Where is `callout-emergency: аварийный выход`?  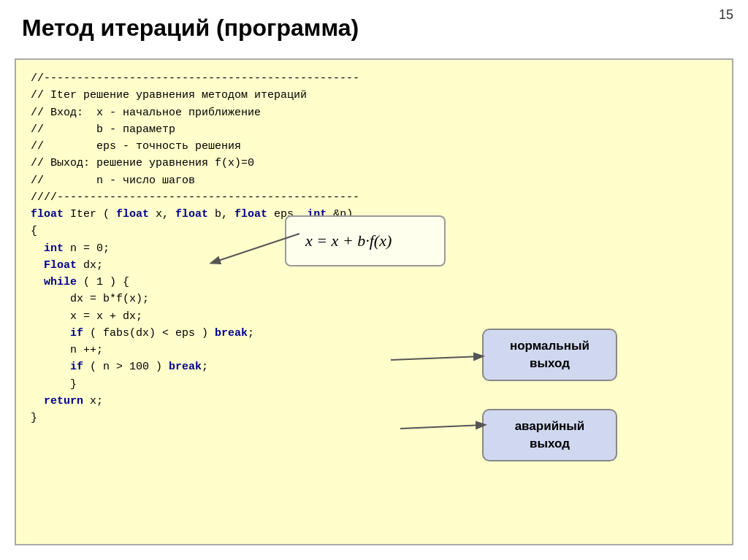 callout-emergency: аварийный выход is located at coordinates (549, 435).